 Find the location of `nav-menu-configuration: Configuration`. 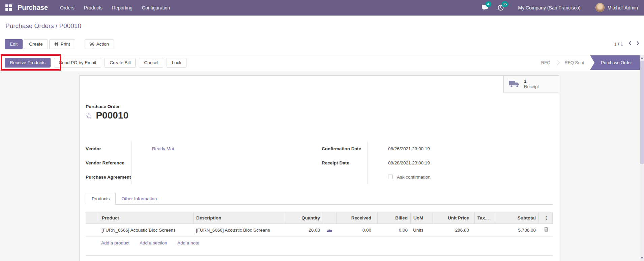

nav-menu-configuration: Configuration is located at coordinates (156, 8).